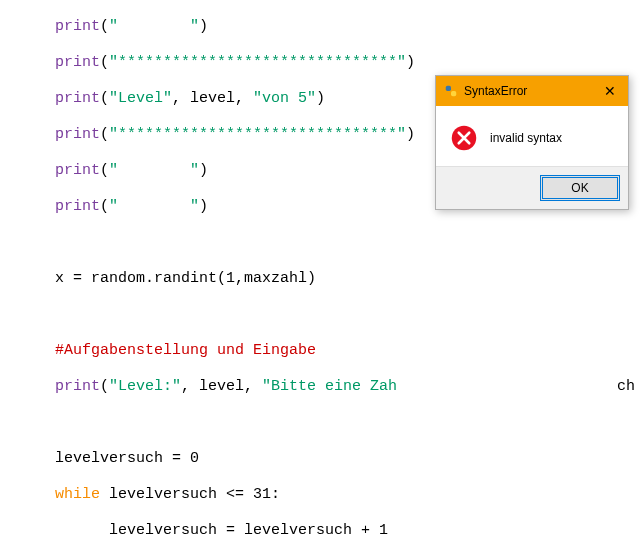 The width and height of the screenshot is (643, 550). Describe the element at coordinates (451, 91) in the screenshot. I see `python-icon` at that location.